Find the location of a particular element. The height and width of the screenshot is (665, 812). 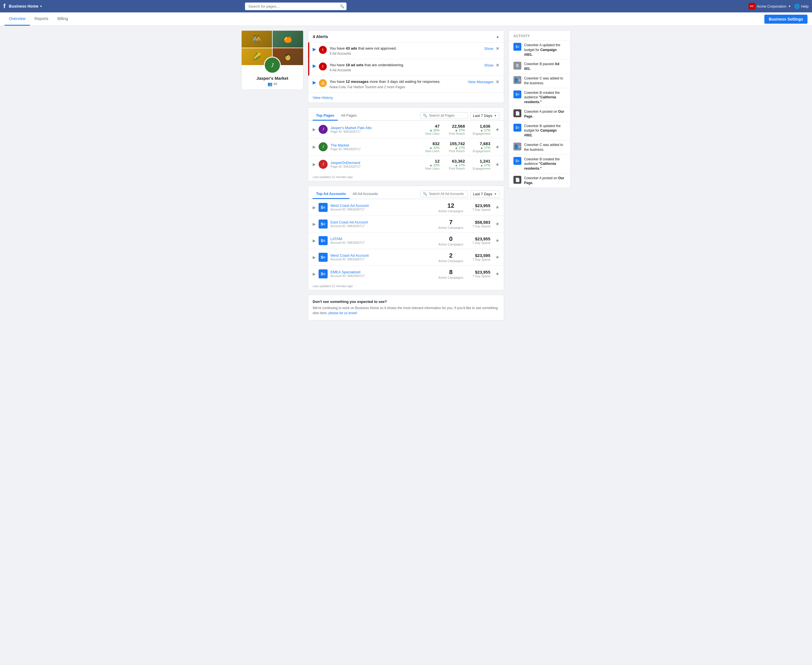

page-stat1-change-0: ▲ 22% is located at coordinates (428, 130).